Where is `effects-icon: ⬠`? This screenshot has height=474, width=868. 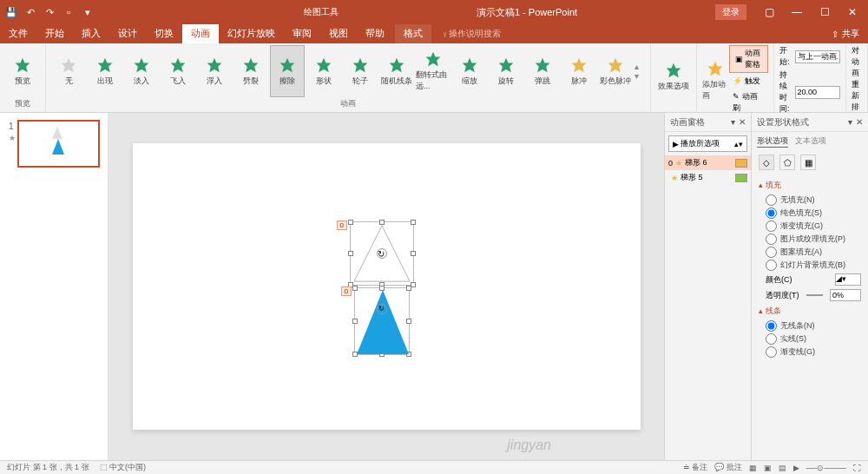 effects-icon: ⬠ is located at coordinates (787, 162).